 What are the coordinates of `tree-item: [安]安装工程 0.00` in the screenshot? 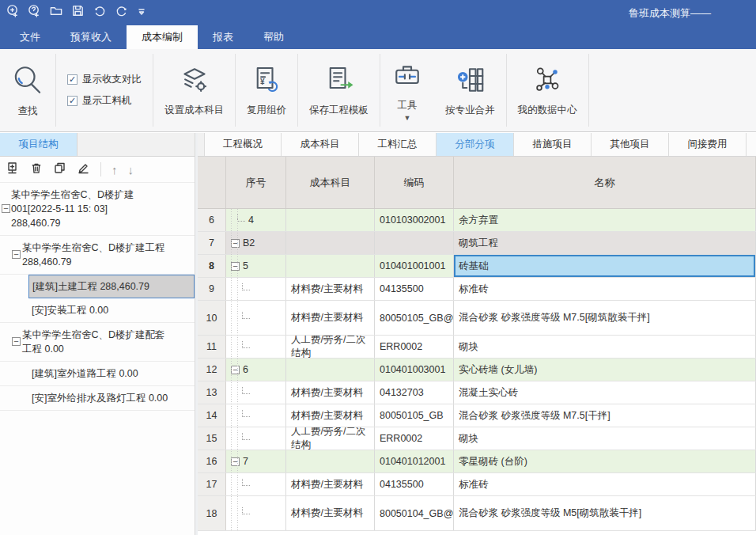 It's located at (97, 310).